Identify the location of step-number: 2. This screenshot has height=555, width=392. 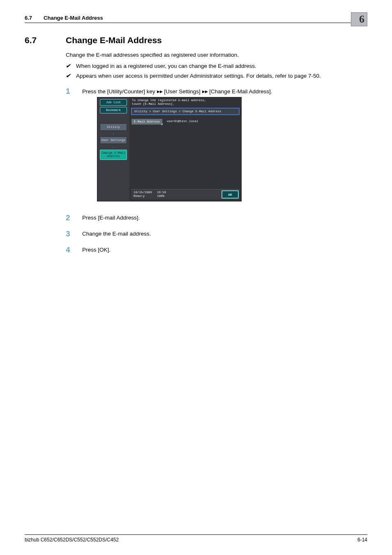
(69, 218).